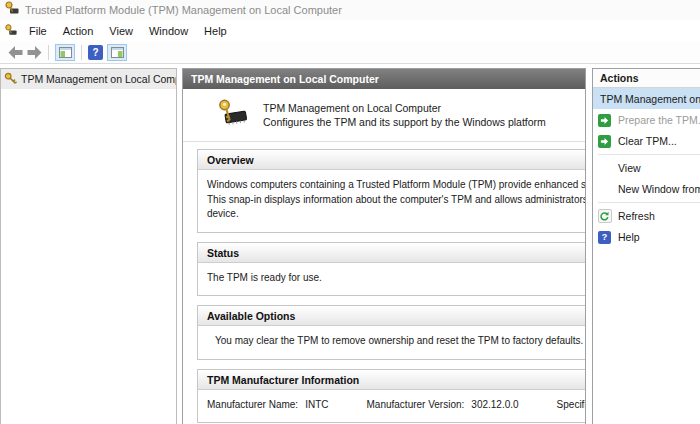 Image resolution: width=700 pixels, height=424 pixels. What do you see at coordinates (646, 141) in the screenshot?
I see `action-clear-tpm: Clear TPM...` at bounding box center [646, 141].